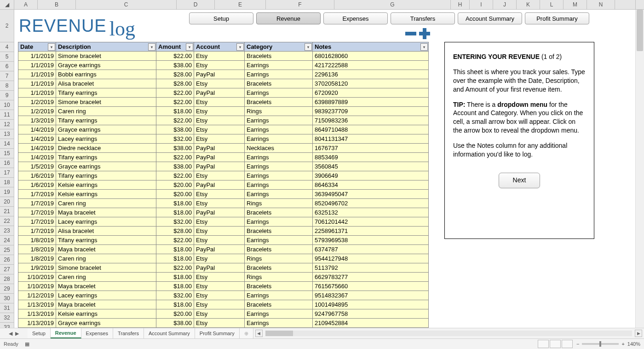 This screenshot has width=644, height=349. Describe the element at coordinates (7, 212) in the screenshot. I see `row-header-21: 21` at that location.